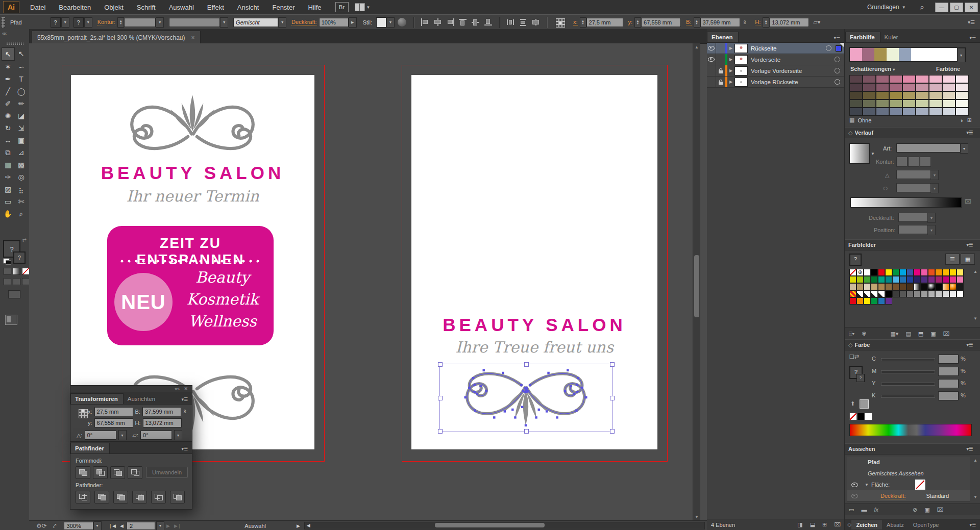 The image size is (980, 530). Describe the element at coordinates (914, 174) in the screenshot. I see `gradient-angle-field` at that location.